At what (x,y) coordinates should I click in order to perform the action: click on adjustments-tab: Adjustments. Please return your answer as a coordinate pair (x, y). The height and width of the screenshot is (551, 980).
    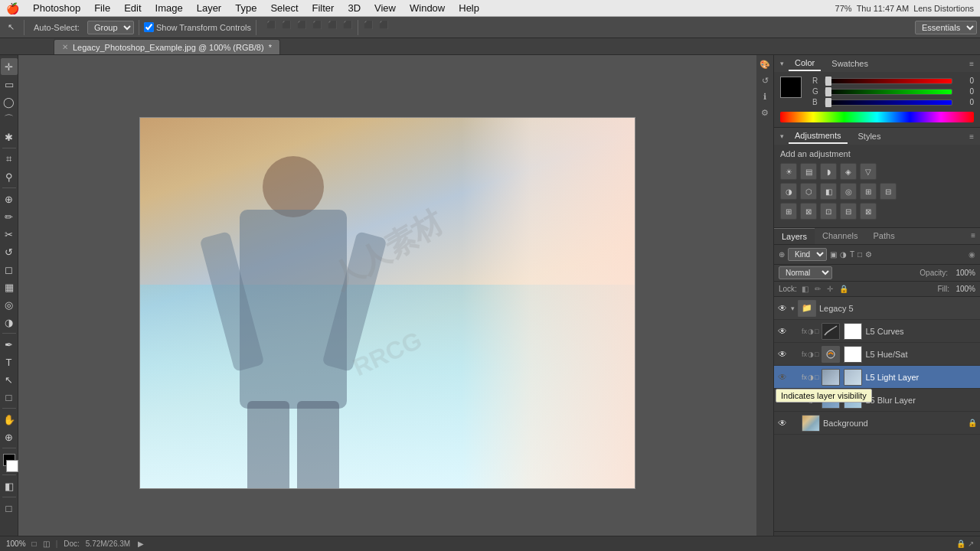
    Looking at the image, I should click on (818, 136).